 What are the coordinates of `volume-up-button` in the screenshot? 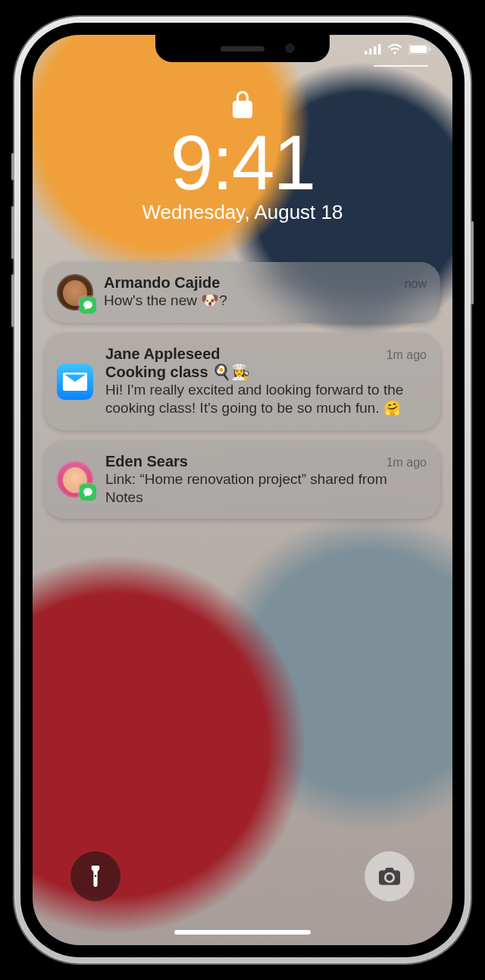 It's located at (13, 233).